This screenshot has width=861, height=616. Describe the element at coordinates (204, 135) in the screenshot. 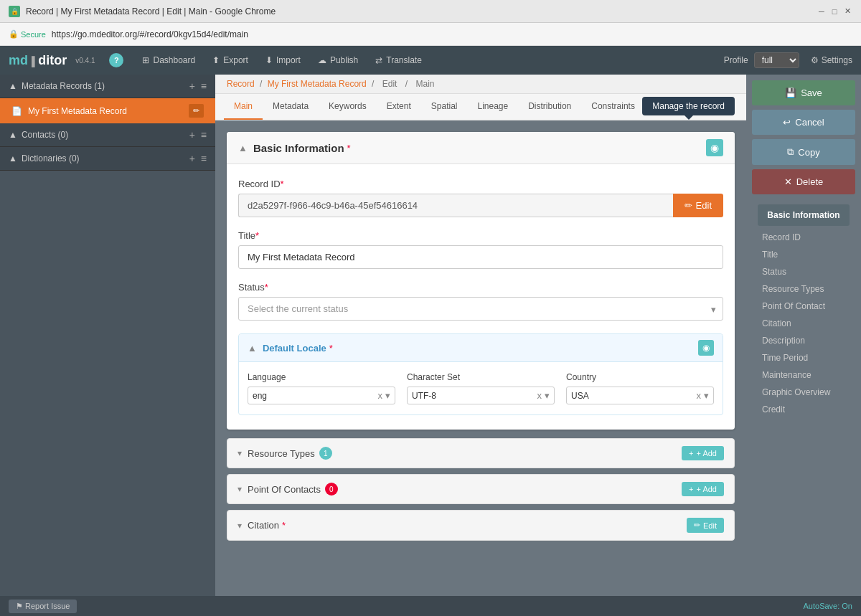

I see `list-contact-button: ≡` at that location.